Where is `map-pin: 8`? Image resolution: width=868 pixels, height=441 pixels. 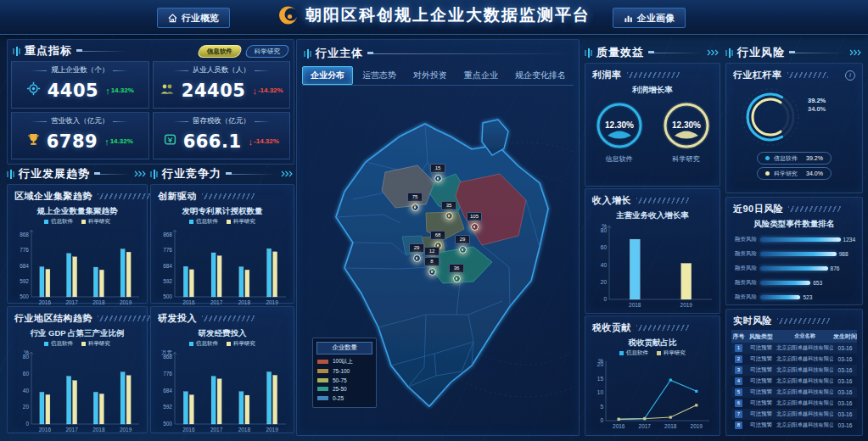 map-pin: 8 is located at coordinates (432, 266).